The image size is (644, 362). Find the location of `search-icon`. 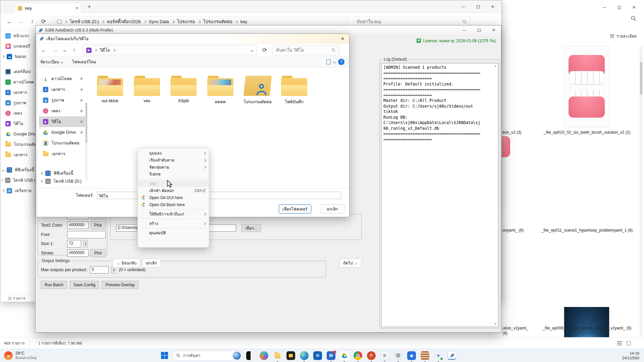

search-icon is located at coordinates (634, 19).